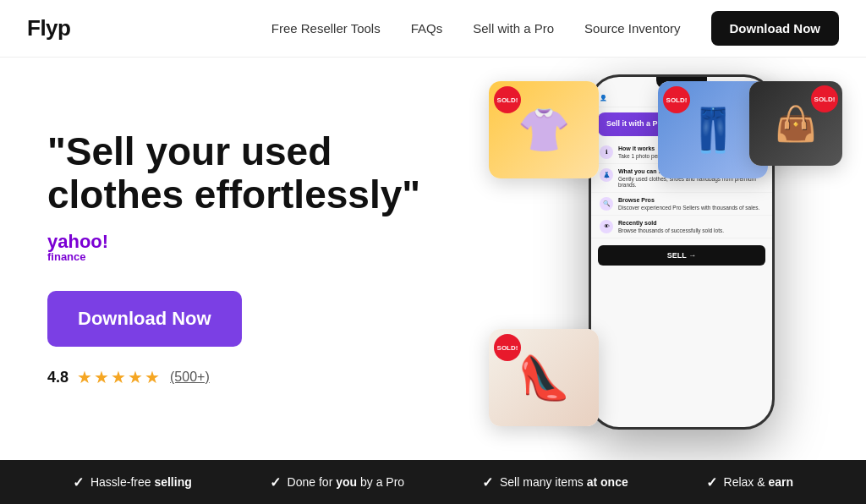 The width and height of the screenshot is (866, 504). What do you see at coordinates (513, 29) in the screenshot?
I see `nav-sell-with-a-pro: Sell with a Pro` at bounding box center [513, 29].